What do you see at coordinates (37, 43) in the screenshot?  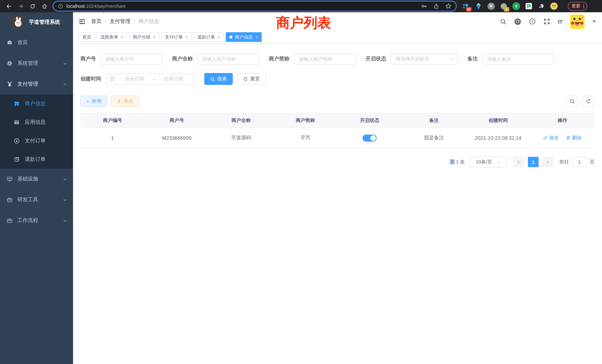 I see `sidebar-item-home: 首页` at bounding box center [37, 43].